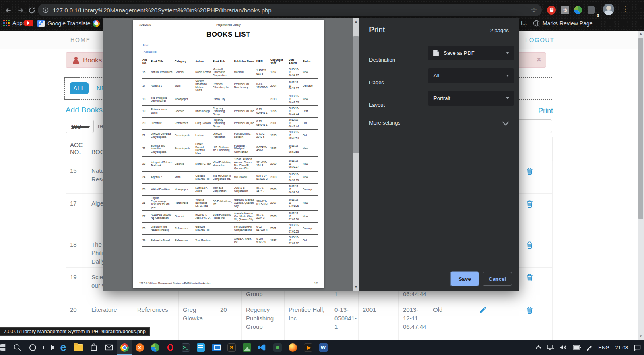  Describe the element at coordinates (46, 10) in the screenshot. I see `page-info-icon` at that location.